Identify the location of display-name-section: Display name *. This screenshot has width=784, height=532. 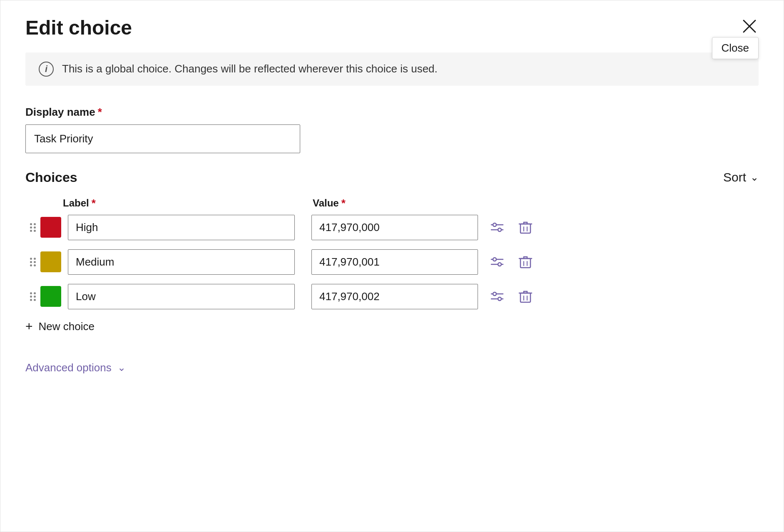
(392, 129).